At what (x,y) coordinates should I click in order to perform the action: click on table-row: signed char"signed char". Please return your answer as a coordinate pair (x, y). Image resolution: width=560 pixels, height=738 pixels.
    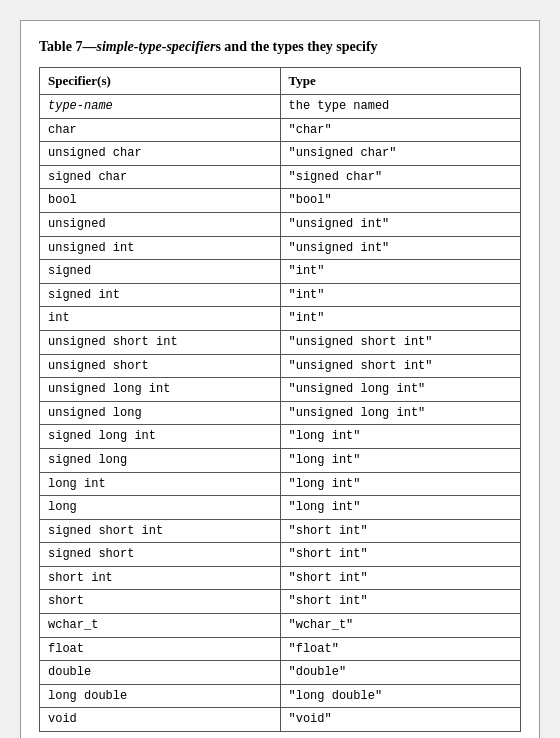
    Looking at the image, I should click on (280, 177).